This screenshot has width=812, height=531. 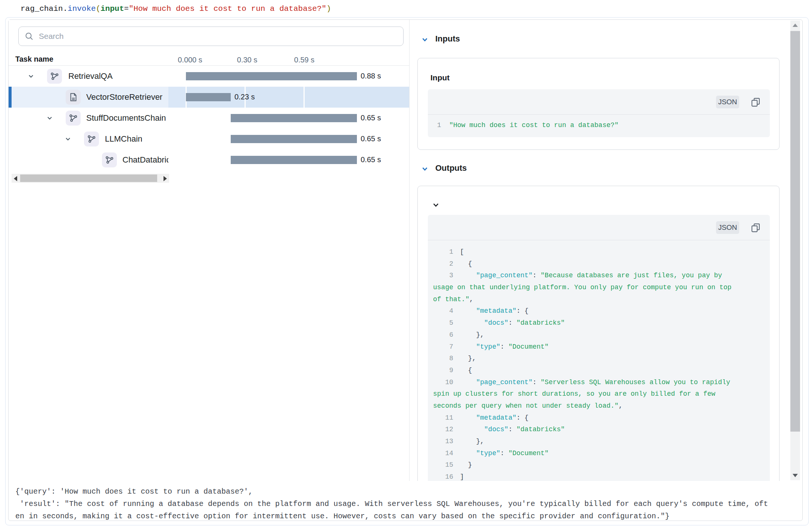 I want to click on line-number: 1, so click(x=437, y=125).